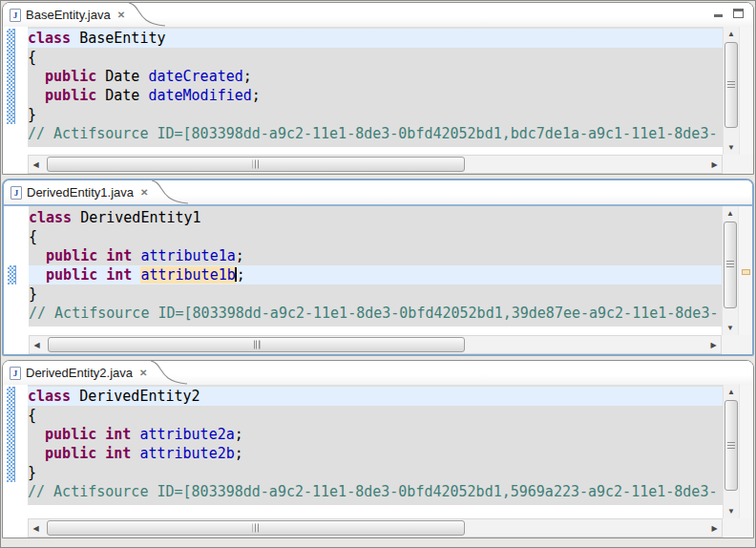  What do you see at coordinates (187, 256) in the screenshot?
I see `code-token: attribute1a` at bounding box center [187, 256].